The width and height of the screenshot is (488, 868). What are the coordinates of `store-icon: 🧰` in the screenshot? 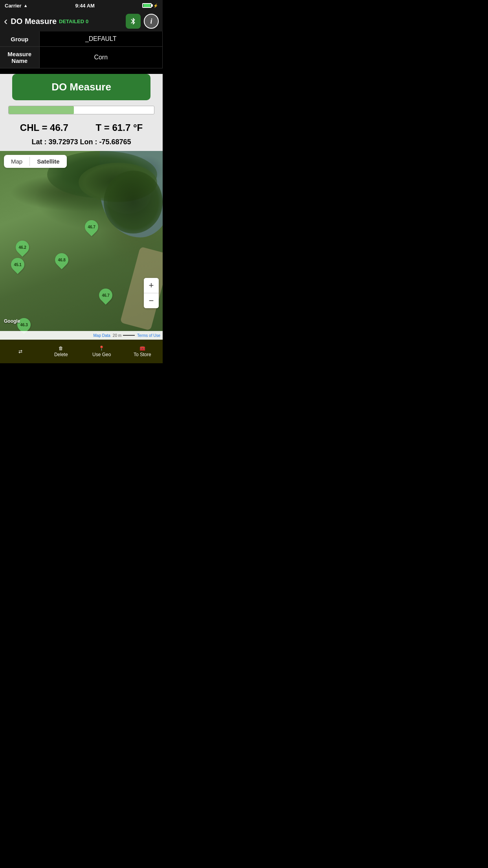 It's located at (142, 348).